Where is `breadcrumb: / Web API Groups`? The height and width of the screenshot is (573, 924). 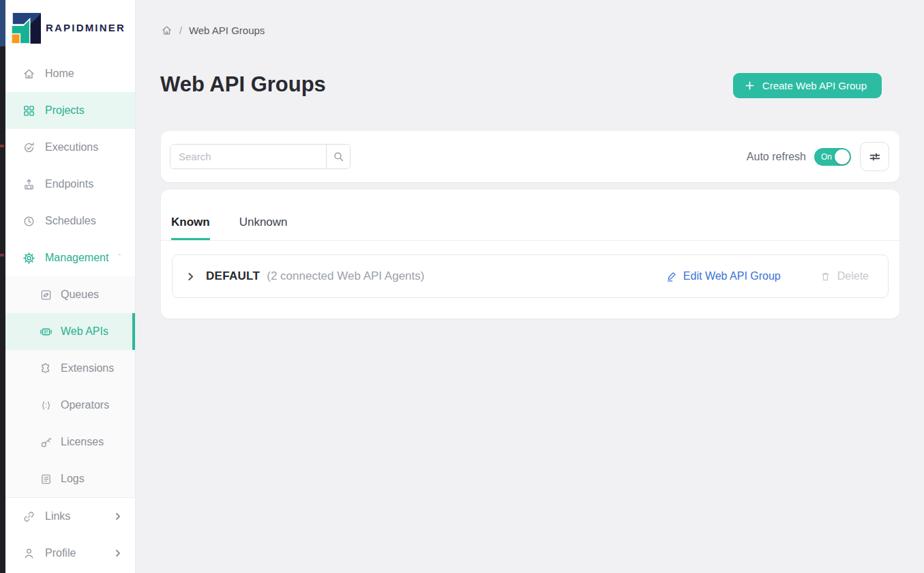
breadcrumb: / Web API Groups is located at coordinates (213, 30).